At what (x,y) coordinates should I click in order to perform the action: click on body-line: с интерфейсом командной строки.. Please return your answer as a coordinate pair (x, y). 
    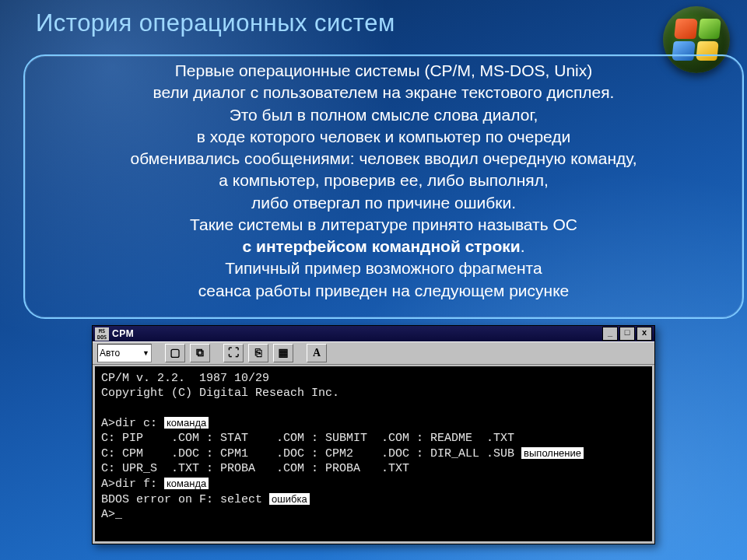
    Looking at the image, I should click on (384, 247).